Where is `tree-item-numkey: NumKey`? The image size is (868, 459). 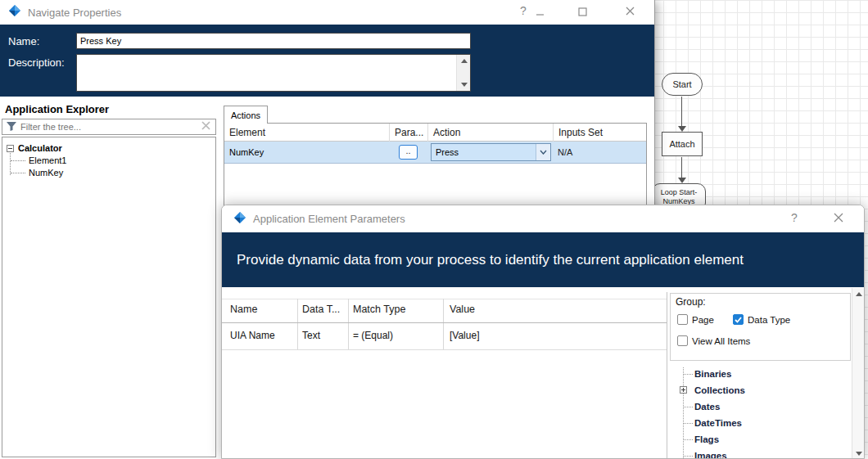 tree-item-numkey: NumKey is located at coordinates (46, 173).